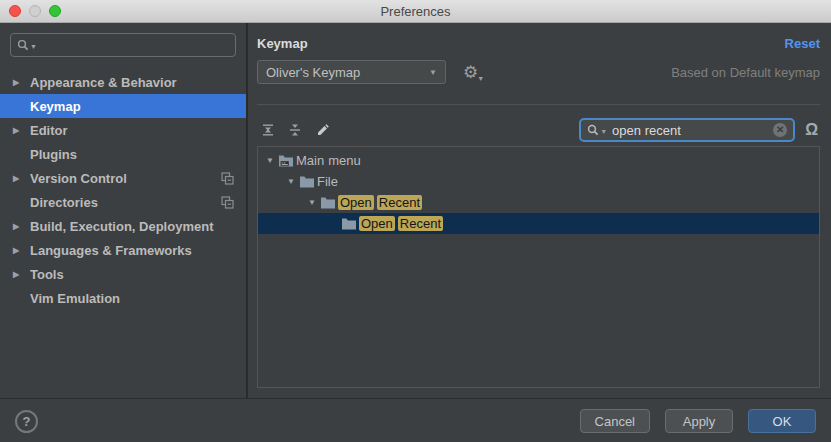 The width and height of the screenshot is (831, 442). I want to click on traffic-lights, so click(35, 11).